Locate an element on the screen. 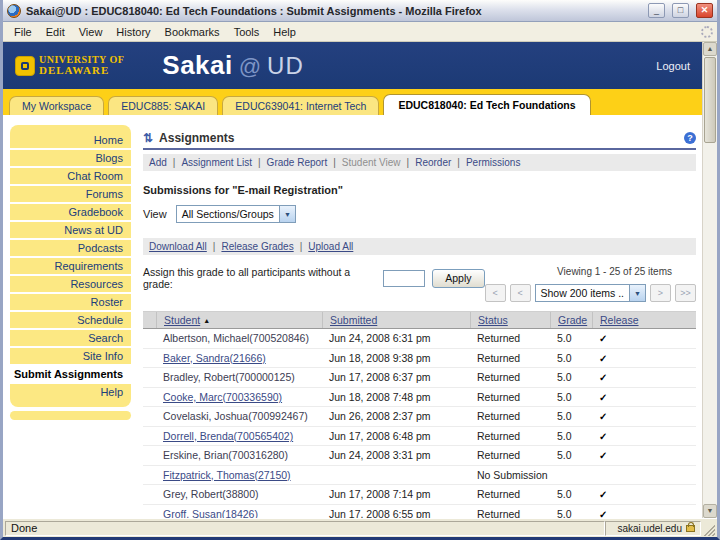 The height and width of the screenshot is (540, 720). scroll-down-icon: ▼ is located at coordinates (710, 511).